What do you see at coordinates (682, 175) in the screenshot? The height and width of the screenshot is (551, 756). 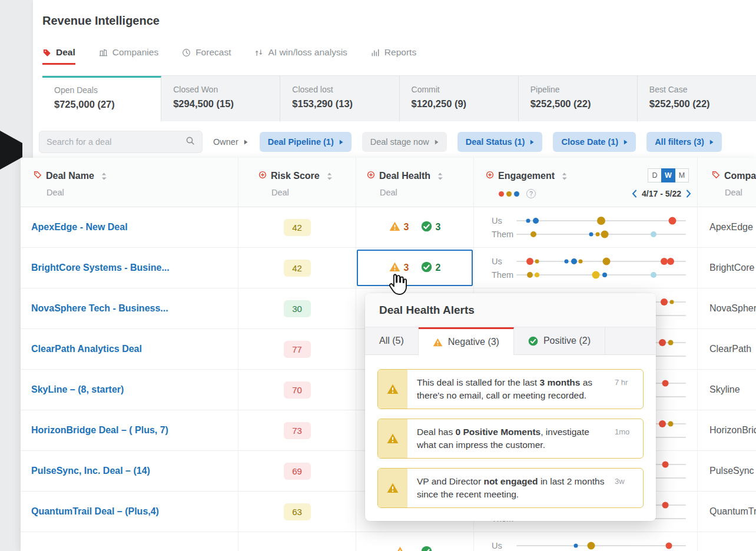 I see `toggle-m: M` at bounding box center [682, 175].